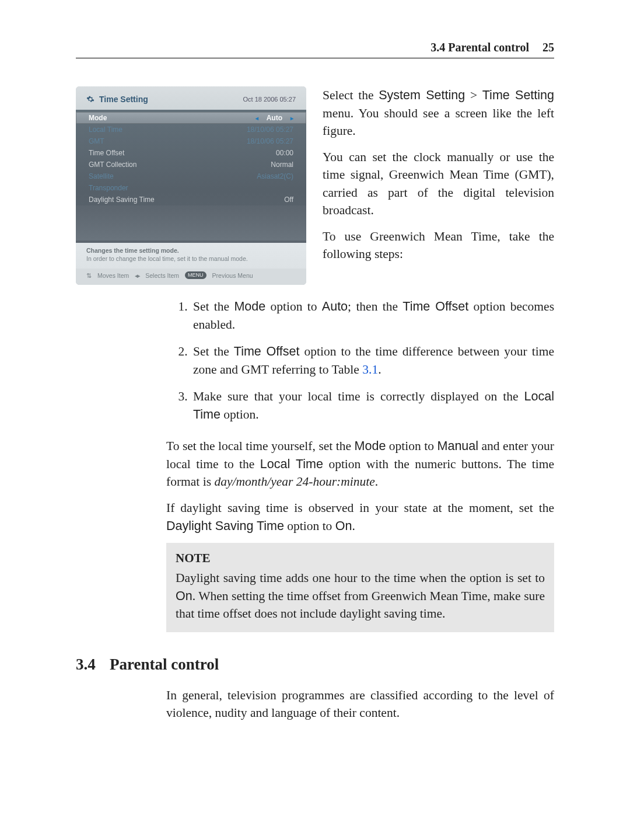  Describe the element at coordinates (315, 50) in the screenshot. I see `running-header: 3.4 Parental control 25` at that location.